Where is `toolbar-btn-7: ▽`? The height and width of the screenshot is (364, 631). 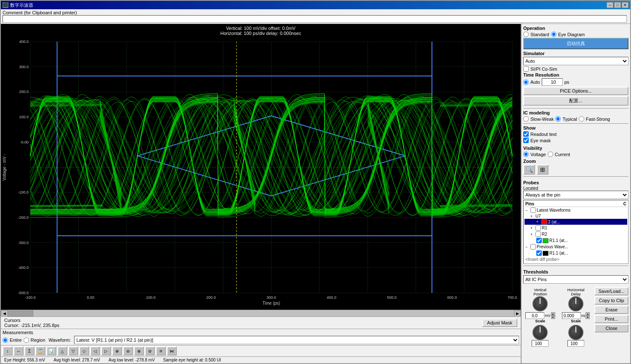
toolbar-btn-7: ▽ is located at coordinates (73, 351).